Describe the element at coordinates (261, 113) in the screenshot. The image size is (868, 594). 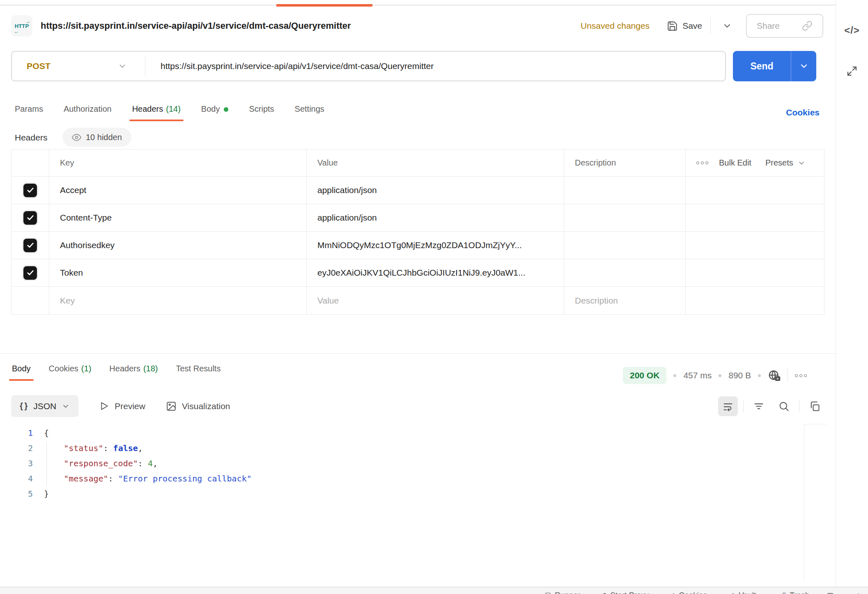
I see `tab-scripts: Scripts` at that location.